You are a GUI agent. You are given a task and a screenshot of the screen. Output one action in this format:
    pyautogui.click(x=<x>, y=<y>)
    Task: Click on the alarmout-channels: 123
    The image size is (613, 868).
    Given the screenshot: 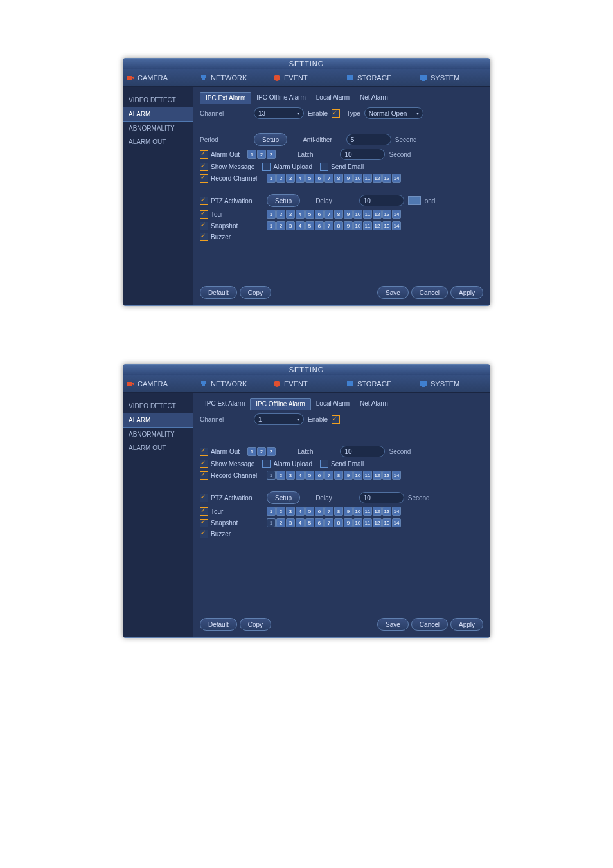 What is the action you would take?
    pyautogui.click(x=262, y=154)
    